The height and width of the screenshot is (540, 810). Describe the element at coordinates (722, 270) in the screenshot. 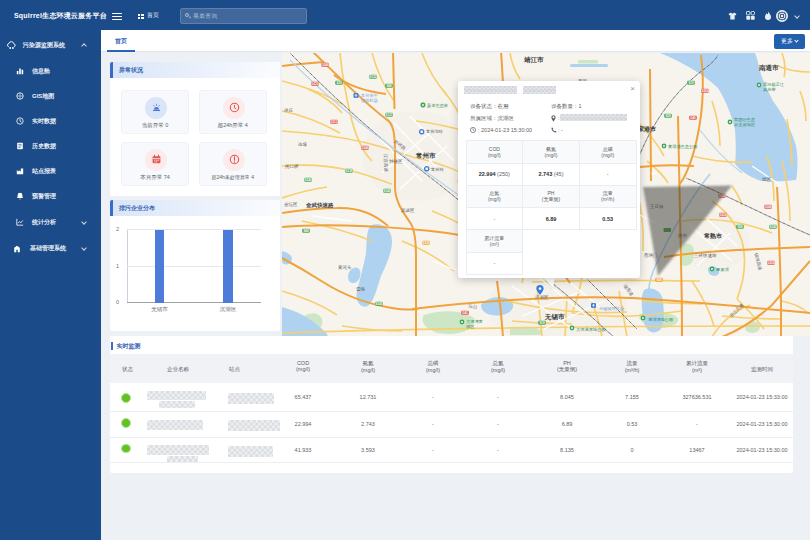

I see `svg-text: 昆承湖` at that location.